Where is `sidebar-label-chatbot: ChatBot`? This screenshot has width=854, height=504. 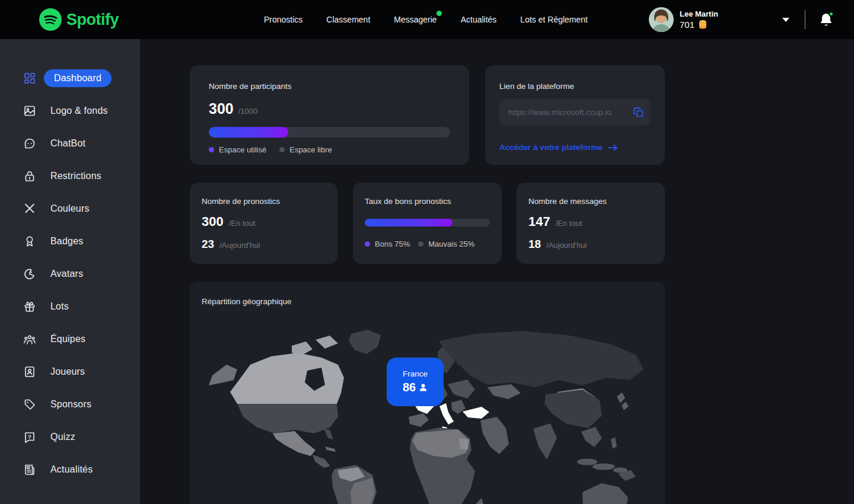 sidebar-label-chatbot: ChatBot is located at coordinates (68, 143).